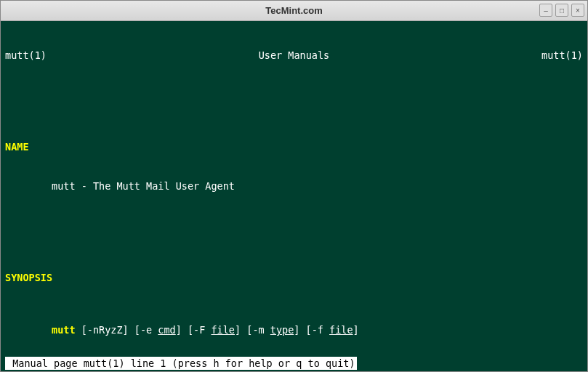  What do you see at coordinates (578, 10) in the screenshot?
I see `close-button: ×` at bounding box center [578, 10].